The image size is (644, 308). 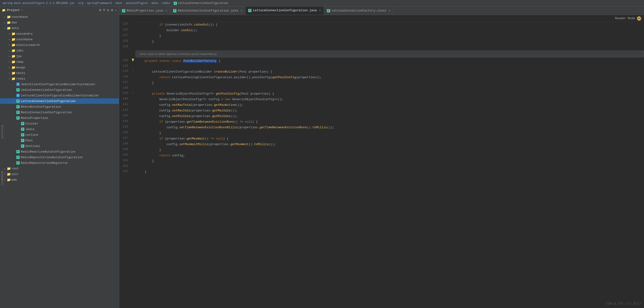 What do you see at coordinates (60, 34) in the screenshot?
I see `tree-item-cassandra: ▸ 📁 cassandra` at bounding box center [60, 34].